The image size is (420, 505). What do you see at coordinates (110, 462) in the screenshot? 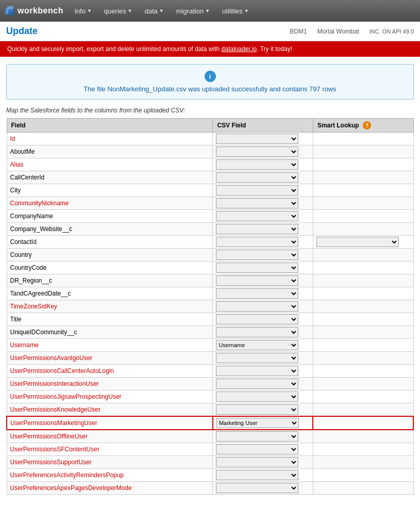
I see `field-name-cell: UserPermissionsSupportUser` at bounding box center [110, 462].